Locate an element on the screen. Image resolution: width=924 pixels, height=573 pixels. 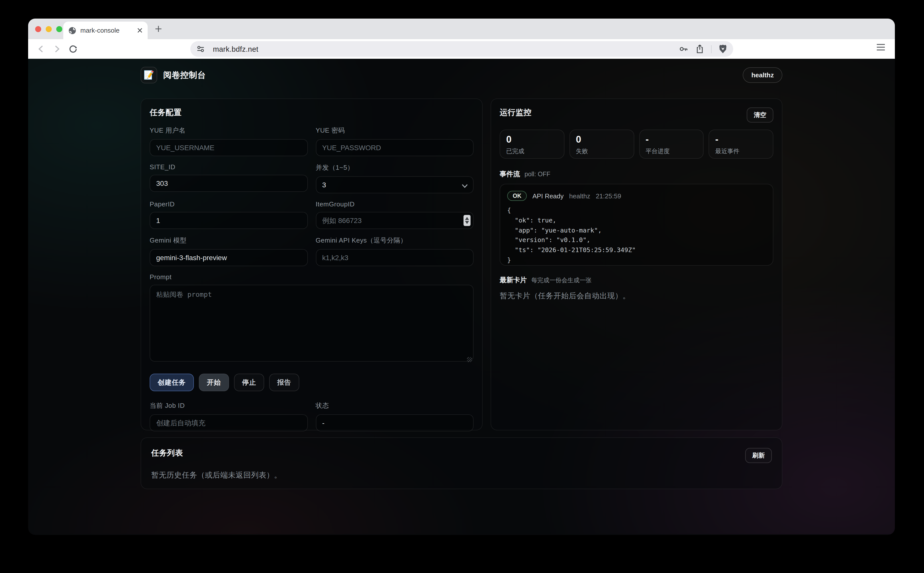
refresh-button: 刷新 is located at coordinates (758, 456).